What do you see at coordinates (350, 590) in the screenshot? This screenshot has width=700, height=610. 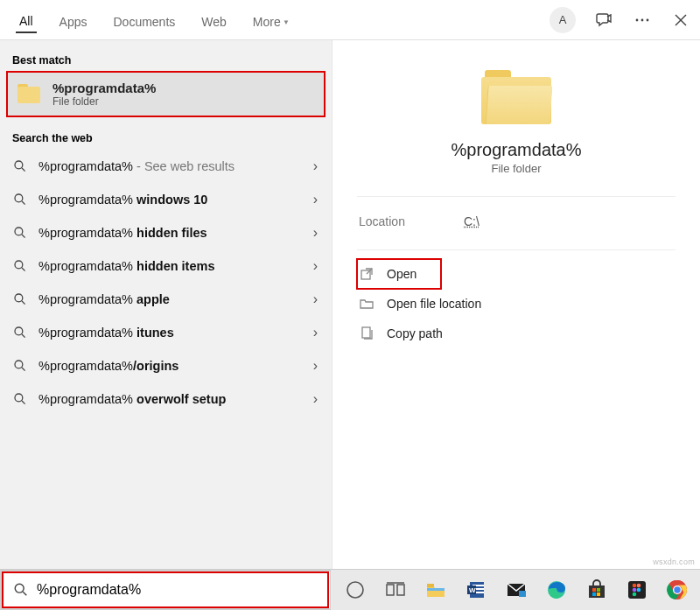 I see `taskbar: W` at bounding box center [350, 590].